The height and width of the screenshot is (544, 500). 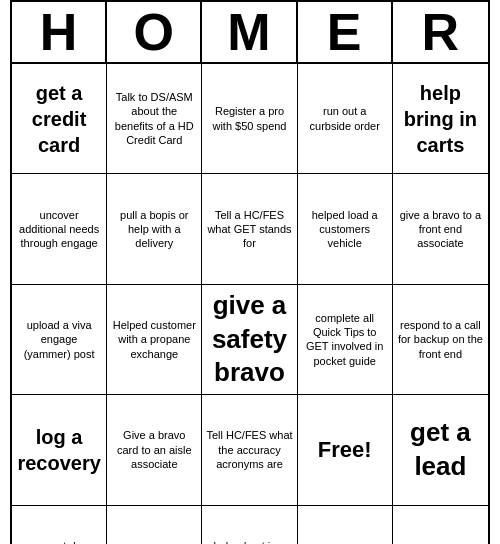 What do you see at coordinates (60, 32) in the screenshot?
I see `header-h: H` at bounding box center [60, 32].